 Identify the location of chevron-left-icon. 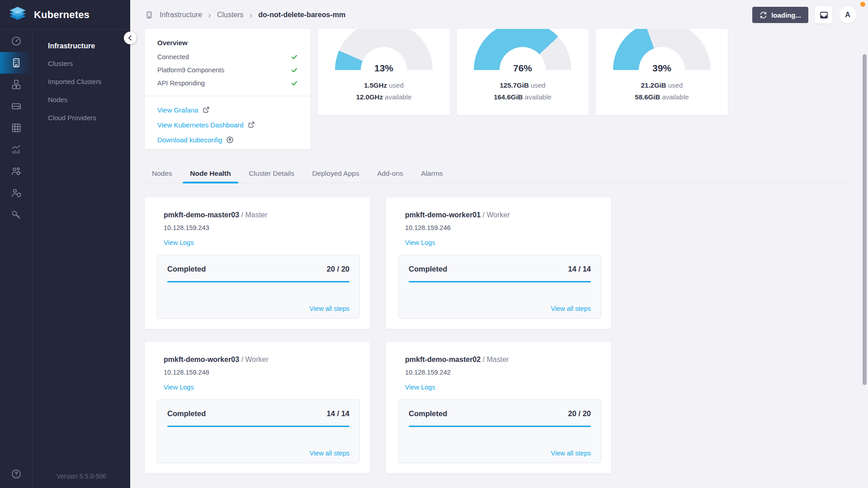
(130, 38).